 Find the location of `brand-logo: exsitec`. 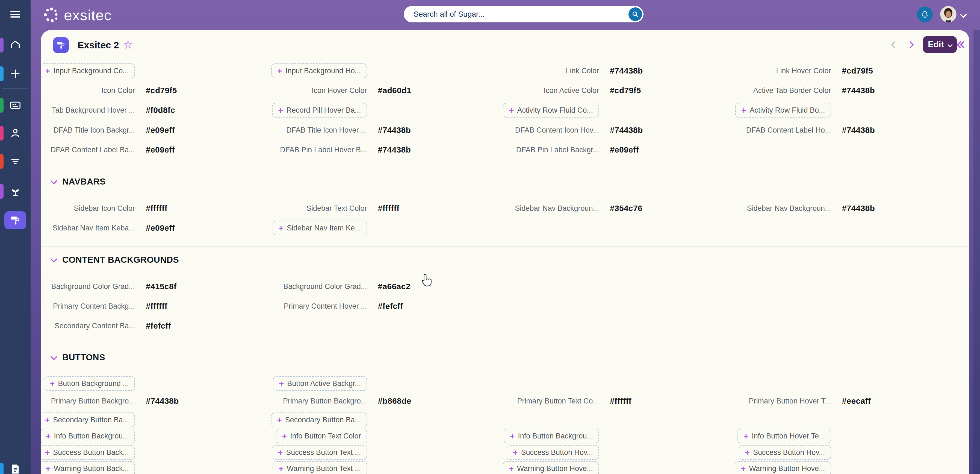

brand-logo: exsitec is located at coordinates (77, 15).